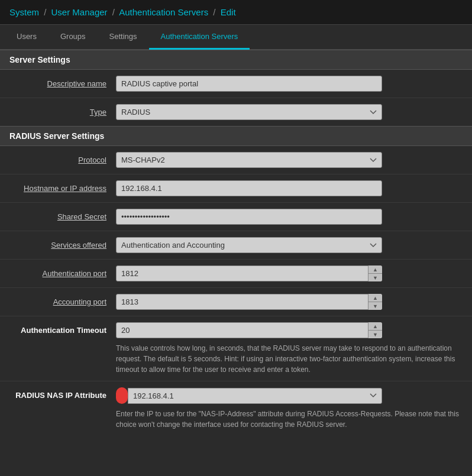 This screenshot has height=476, width=472. I want to click on accounting-port-row: Accounting port ▲ ▼, so click(236, 302).